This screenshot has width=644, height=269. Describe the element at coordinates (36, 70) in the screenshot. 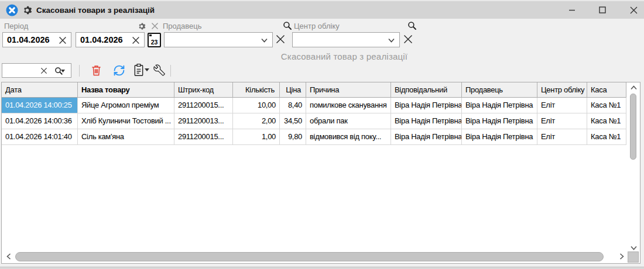

I see `search-input` at that location.